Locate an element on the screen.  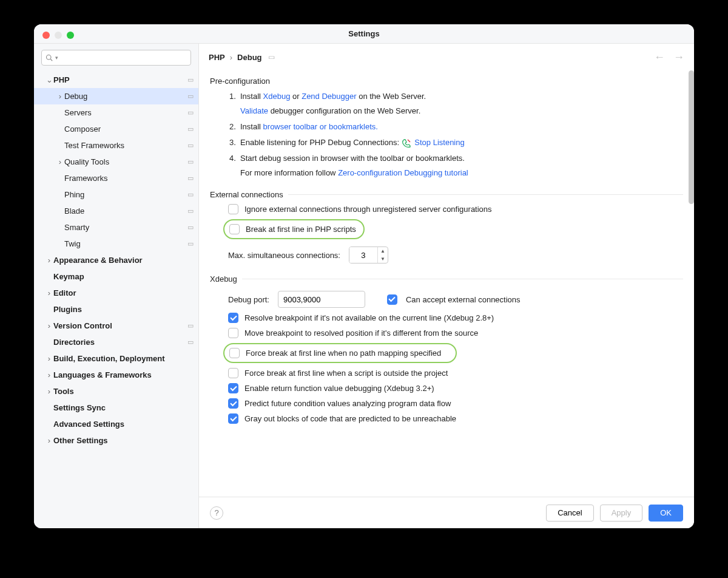
checkbox-break-first-line is located at coordinates (234, 229).